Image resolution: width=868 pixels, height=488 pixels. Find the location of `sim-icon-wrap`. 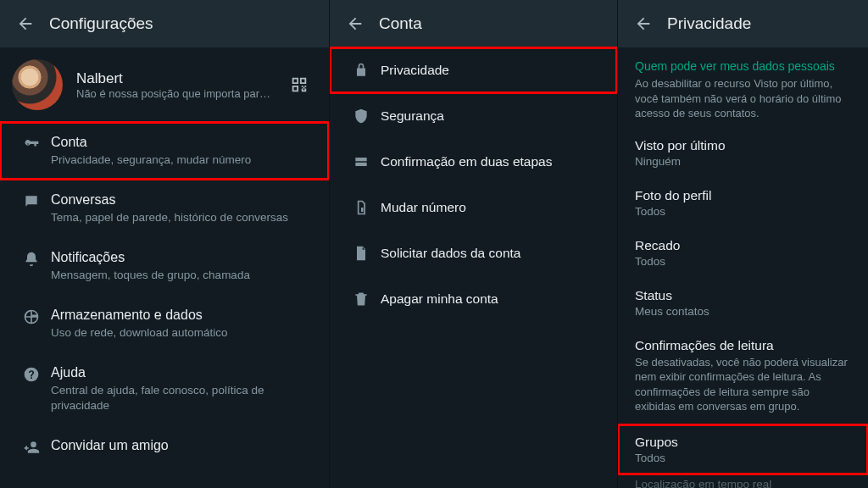

sim-icon-wrap is located at coordinates (361, 208).